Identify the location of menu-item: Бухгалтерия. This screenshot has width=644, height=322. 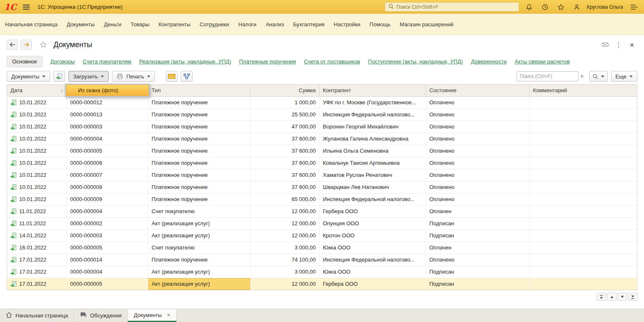
(309, 24).